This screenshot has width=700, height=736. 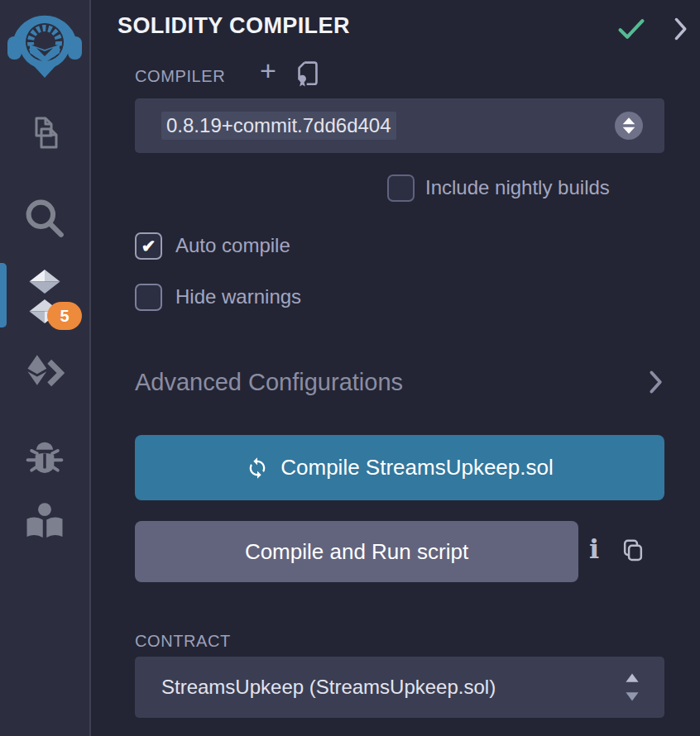 I want to click on auto-compile-checkbox: ✔, so click(x=149, y=246).